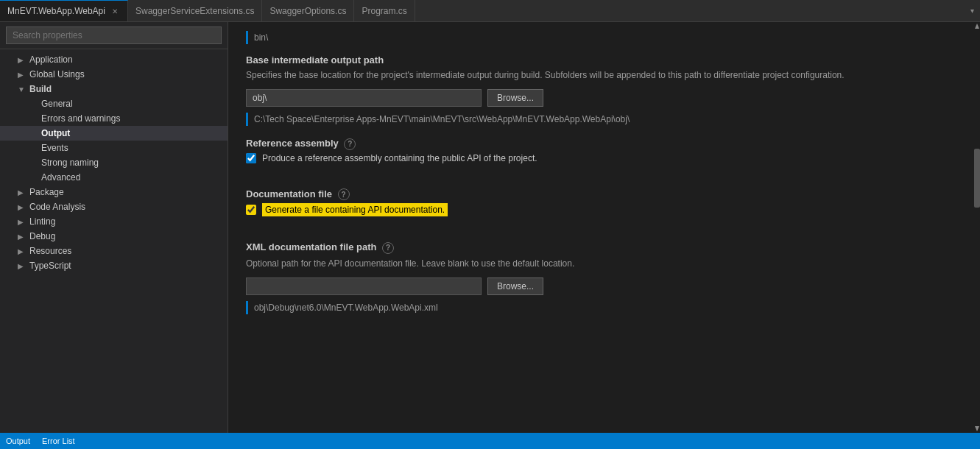 The width and height of the screenshot is (980, 449). What do you see at coordinates (113, 163) in the screenshot?
I see `sidebar-item-strong-naming: Strong naming` at bounding box center [113, 163].